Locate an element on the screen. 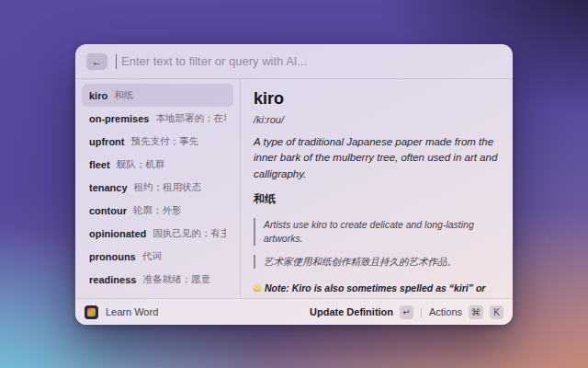  word-label: kiro is located at coordinates (98, 96).